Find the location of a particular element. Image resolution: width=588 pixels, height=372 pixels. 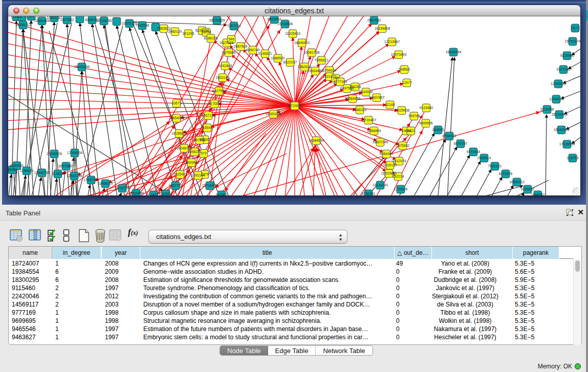

svg-text: 10025438 is located at coordinates (402, 111).